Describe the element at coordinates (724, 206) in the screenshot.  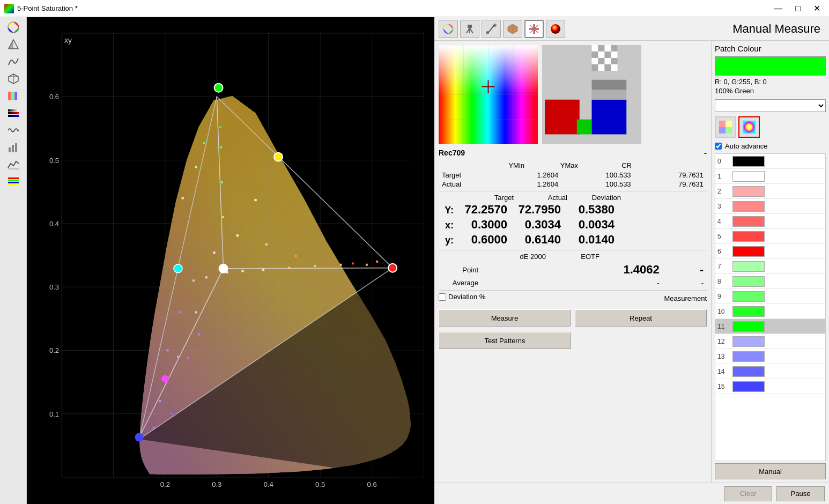
I see `patch-num: 3` at that location.